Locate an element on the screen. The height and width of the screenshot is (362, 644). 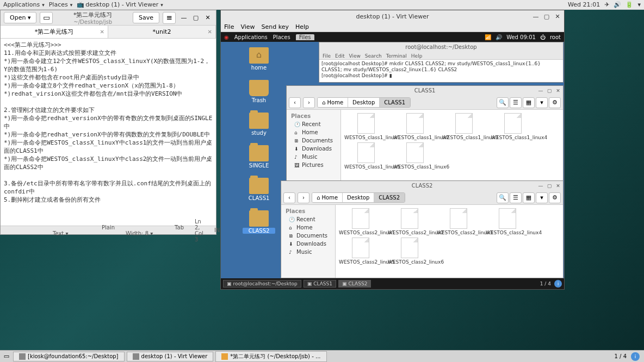
guest-applications-menu: Applications is located at coordinates (251, 37).